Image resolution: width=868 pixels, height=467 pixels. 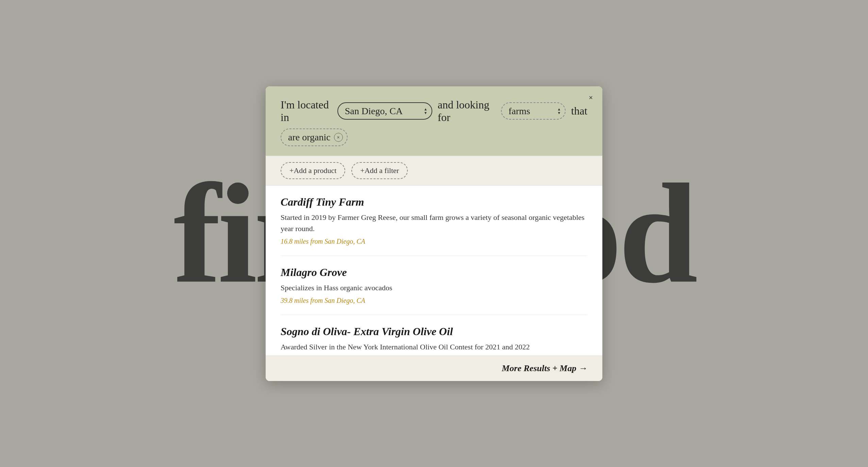 What do you see at coordinates (434, 111) in the screenshot?
I see `sentence-line-1: I'm located in San Diego, CA Los Angeles…` at bounding box center [434, 111].